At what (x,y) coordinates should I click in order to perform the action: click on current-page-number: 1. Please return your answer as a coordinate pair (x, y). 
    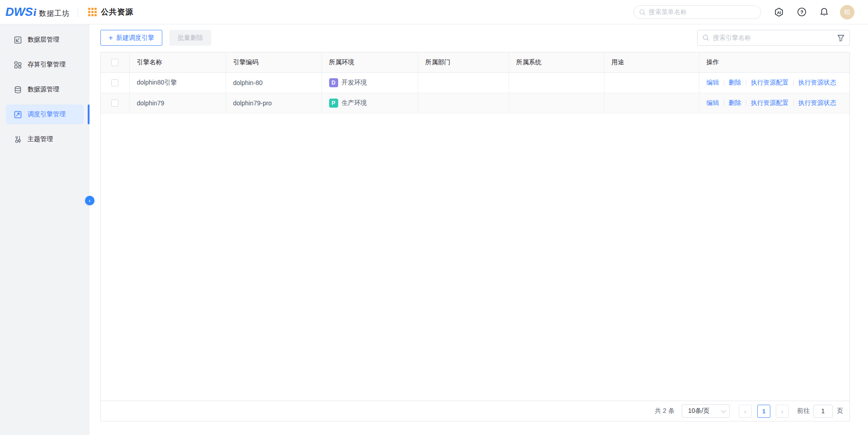
    Looking at the image, I should click on (764, 411).